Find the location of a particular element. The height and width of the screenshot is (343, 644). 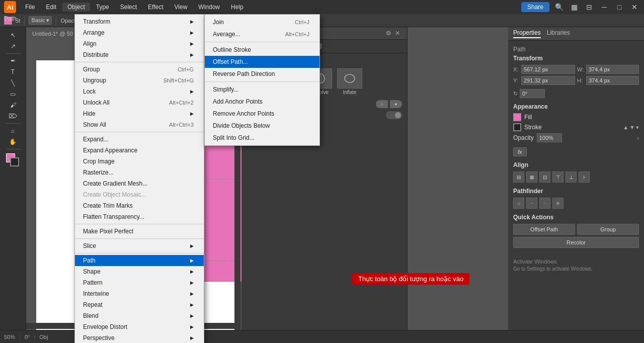

direct-select-tool: ↗ is located at coordinates (13, 46).